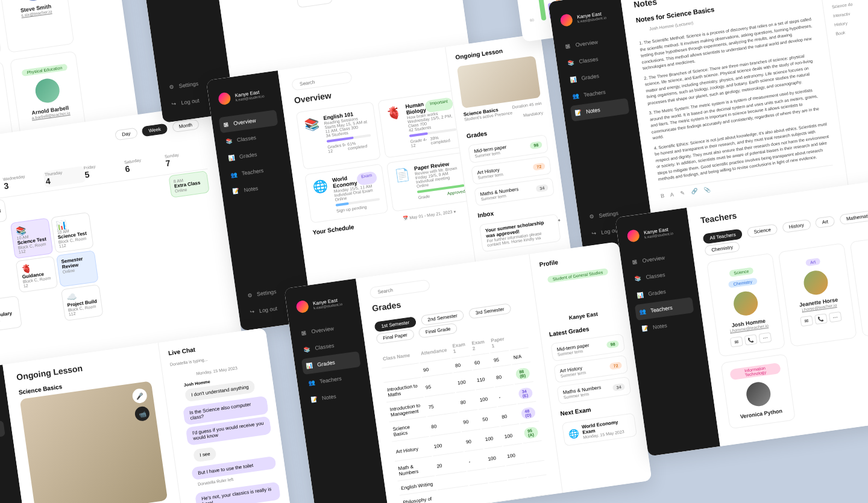  What do you see at coordinates (186, 160) in the screenshot?
I see `day-header: Sunday7` at bounding box center [186, 160].